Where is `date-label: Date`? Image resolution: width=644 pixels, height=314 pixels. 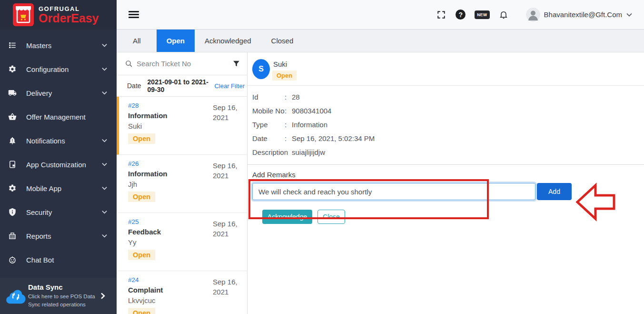
date-label: Date is located at coordinates (134, 86).